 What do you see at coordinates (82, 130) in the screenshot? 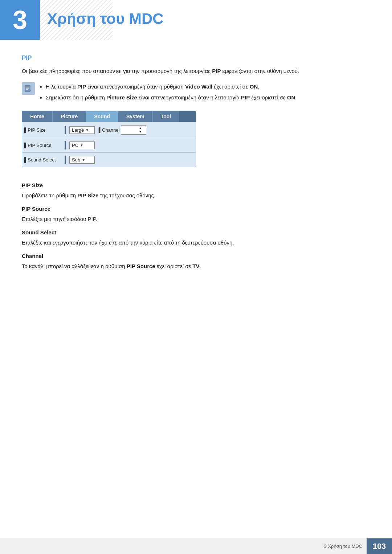
I see `select-pip-size: Large ▼` at bounding box center [82, 130].